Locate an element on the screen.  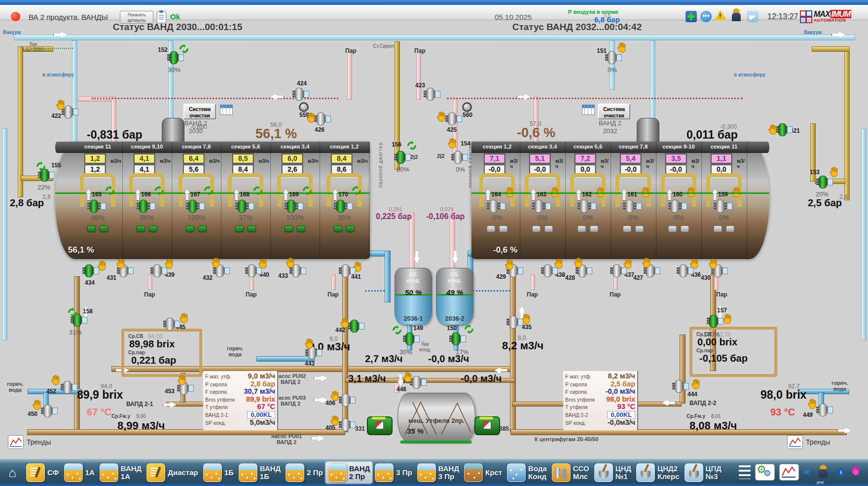
panel-row-label: Brxs утфеля is located at coordinates (220, 400).